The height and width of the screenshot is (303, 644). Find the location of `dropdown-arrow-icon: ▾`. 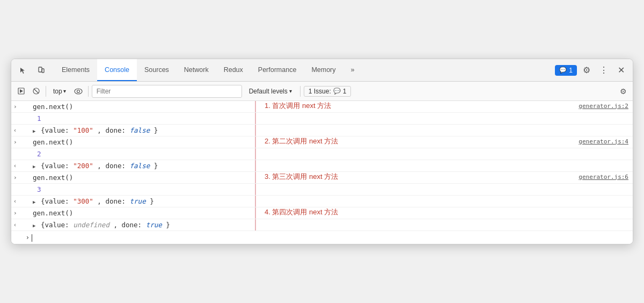

dropdown-arrow-icon: ▾ is located at coordinates (64, 91).